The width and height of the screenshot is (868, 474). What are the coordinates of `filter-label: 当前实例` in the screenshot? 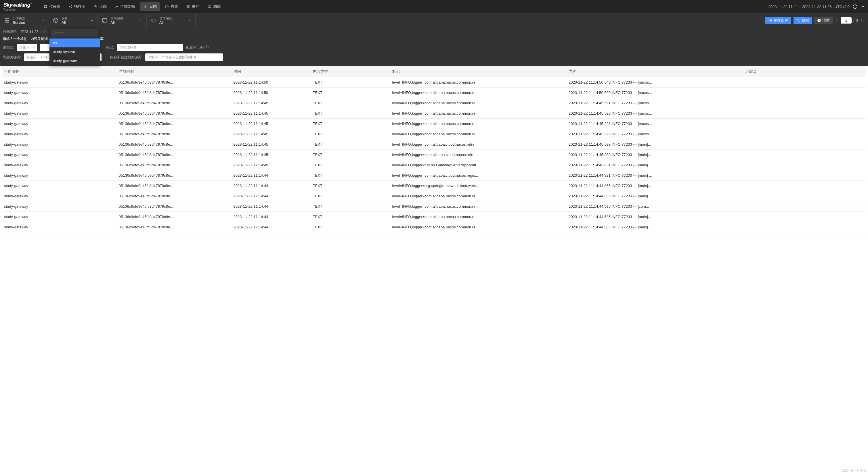 It's located at (117, 18).